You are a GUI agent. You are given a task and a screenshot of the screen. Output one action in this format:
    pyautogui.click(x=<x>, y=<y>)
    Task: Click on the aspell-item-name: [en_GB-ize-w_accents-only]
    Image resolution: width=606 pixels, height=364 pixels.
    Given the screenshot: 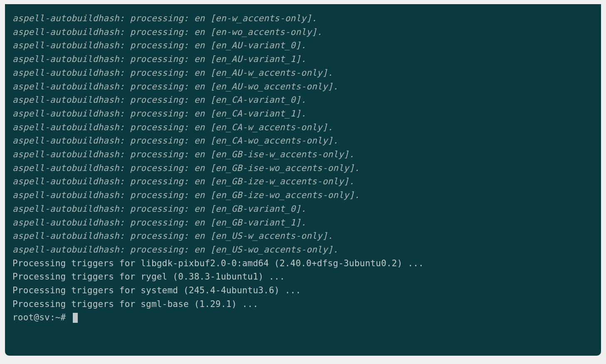 What is the action you would take?
    pyautogui.click(x=280, y=181)
    